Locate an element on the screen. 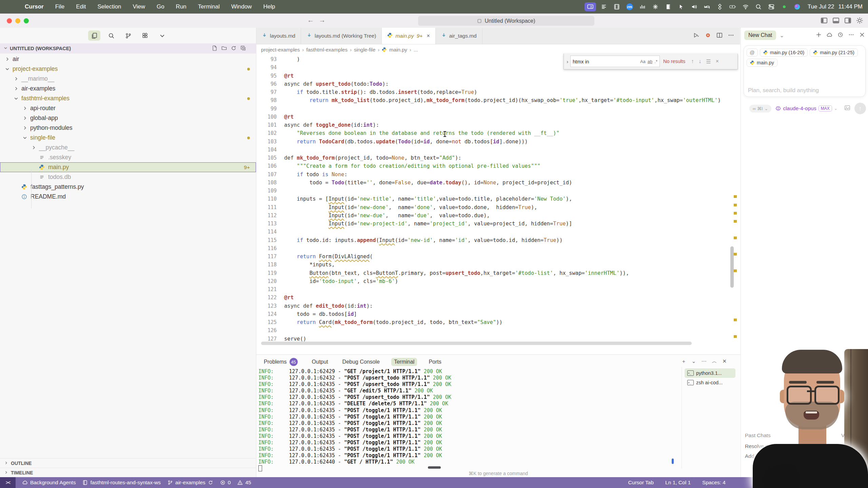 The image size is (868, 488). speaker-icon is located at coordinates (694, 7).